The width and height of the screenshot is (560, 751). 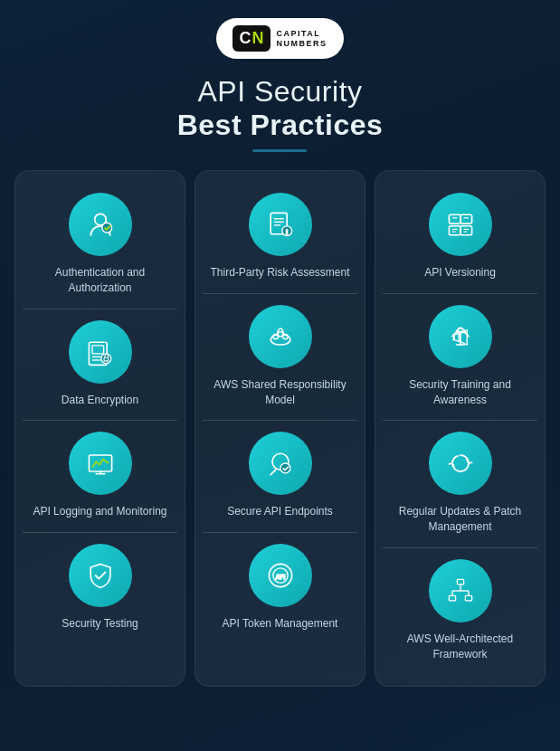 What do you see at coordinates (280, 577) in the screenshot?
I see `svg-text: API` at bounding box center [280, 577].